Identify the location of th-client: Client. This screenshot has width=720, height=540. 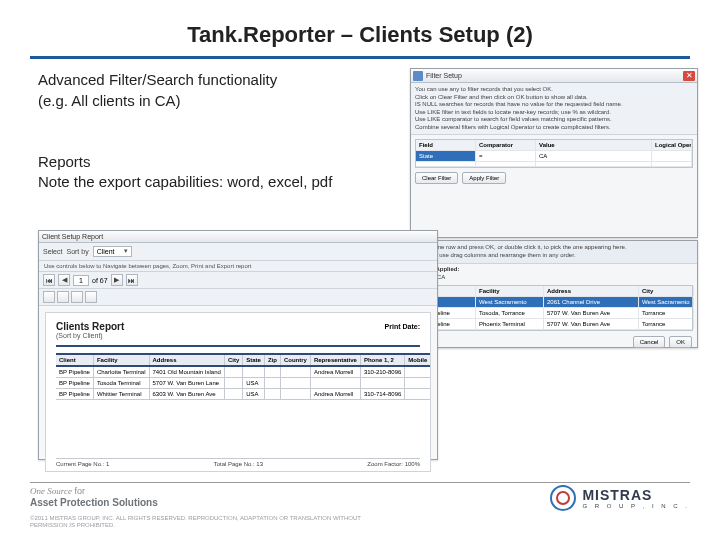
(74, 360).